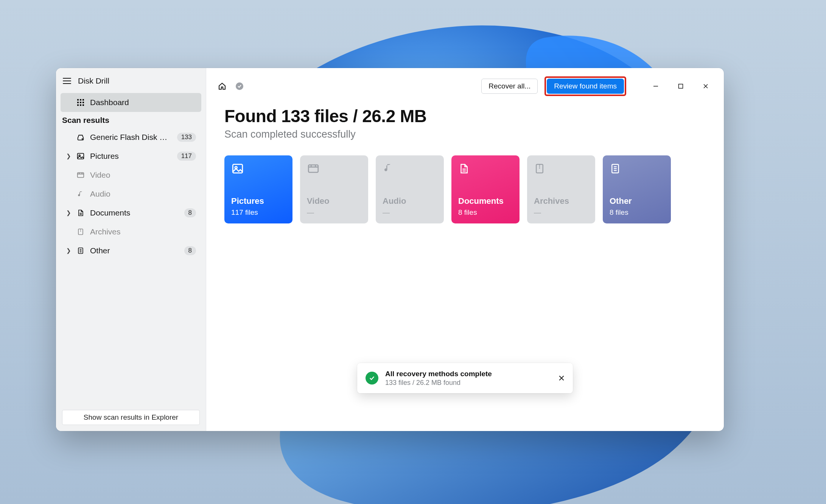 Image resolution: width=826 pixels, height=504 pixels. What do you see at coordinates (562, 378) in the screenshot?
I see `toast-close-button` at bounding box center [562, 378].